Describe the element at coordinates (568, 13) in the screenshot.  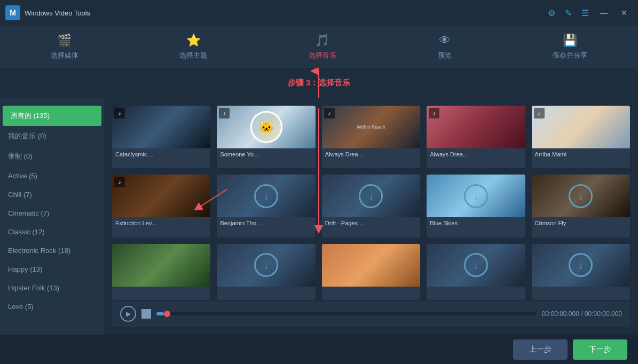
I see `edit-icon: ✎` at that location.